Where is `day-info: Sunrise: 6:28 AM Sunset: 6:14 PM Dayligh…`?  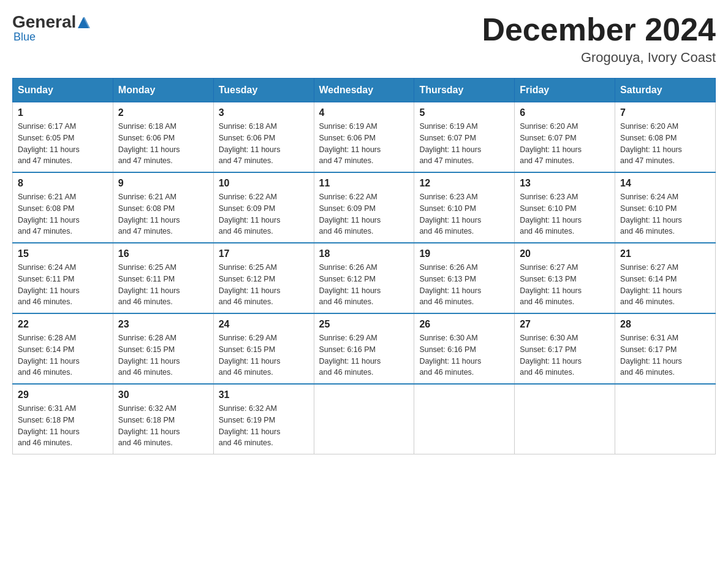
day-info: Sunrise: 6:28 AM Sunset: 6:14 PM Dayligh… is located at coordinates (63, 356).